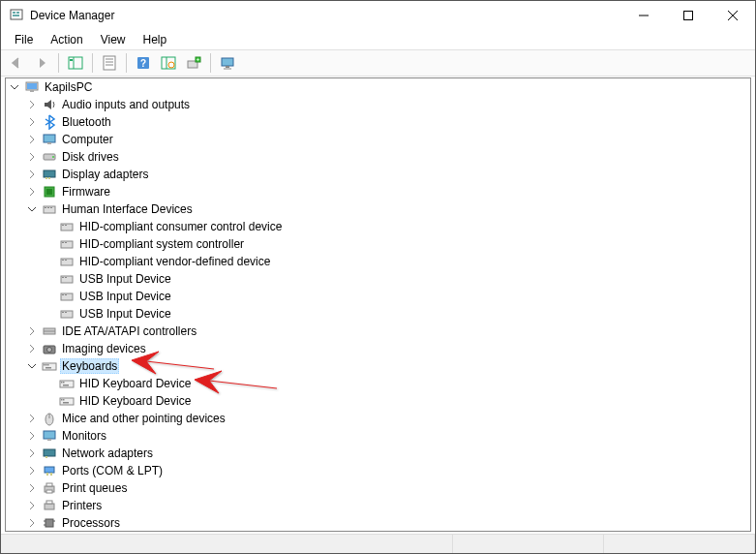 The image size is (756, 554). I want to click on node-label: HID-compliant system controller, so click(162, 244).